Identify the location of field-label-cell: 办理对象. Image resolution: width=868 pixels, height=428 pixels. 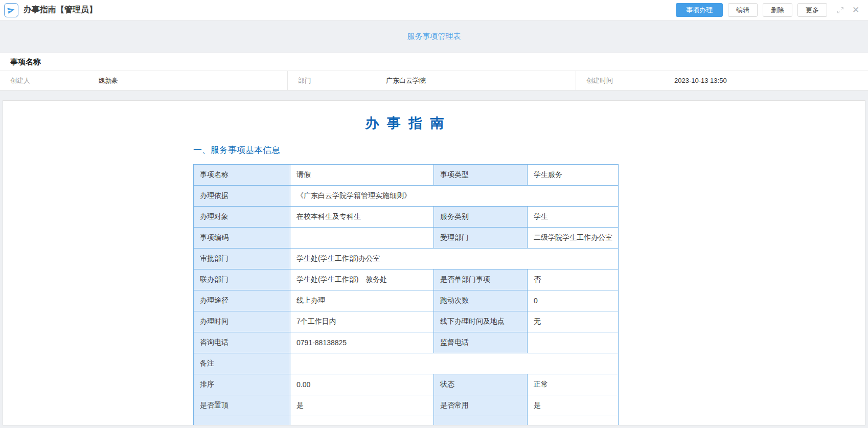
(242, 217).